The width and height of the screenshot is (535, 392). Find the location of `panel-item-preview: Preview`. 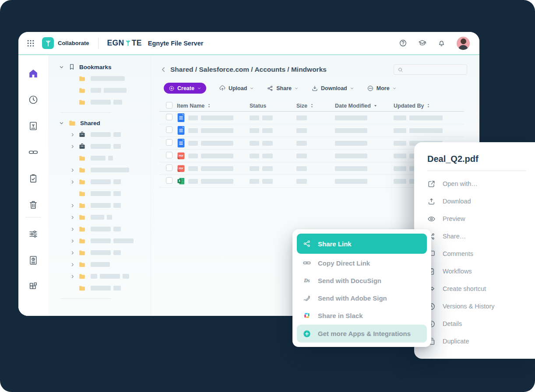

panel-item-preview: Preview is located at coordinates (477, 219).